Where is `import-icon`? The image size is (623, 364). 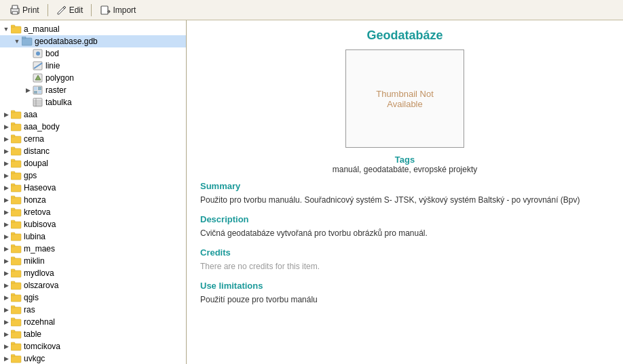 import-icon is located at coordinates (105, 10).